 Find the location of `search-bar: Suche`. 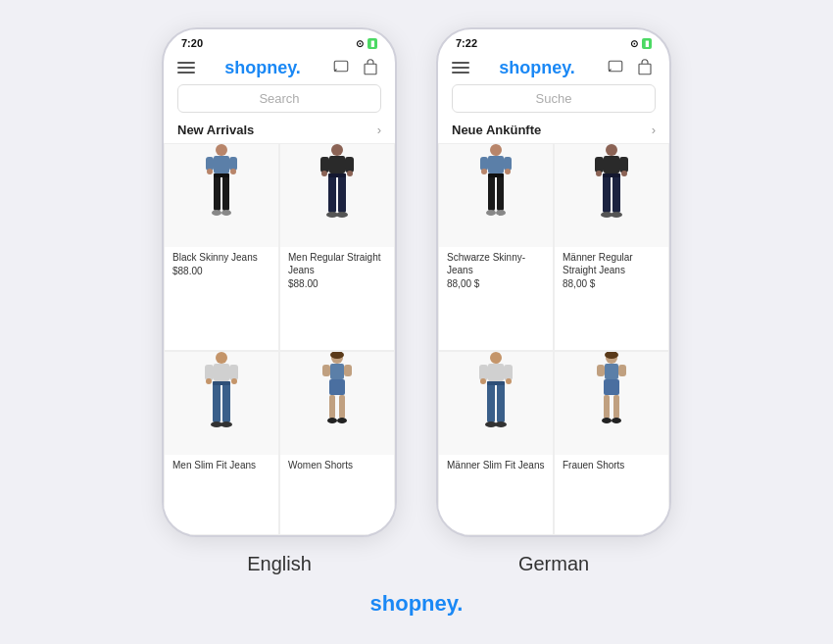

search-bar: Suche is located at coordinates (554, 98).